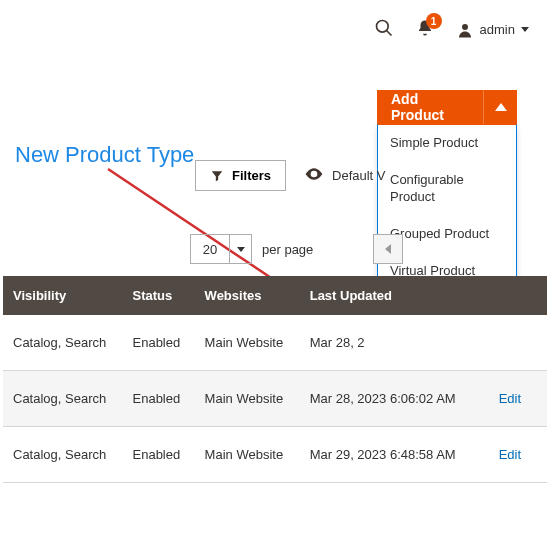 The image size is (547, 548). What do you see at coordinates (314, 176) in the screenshot?
I see `eye-icon` at bounding box center [314, 176].